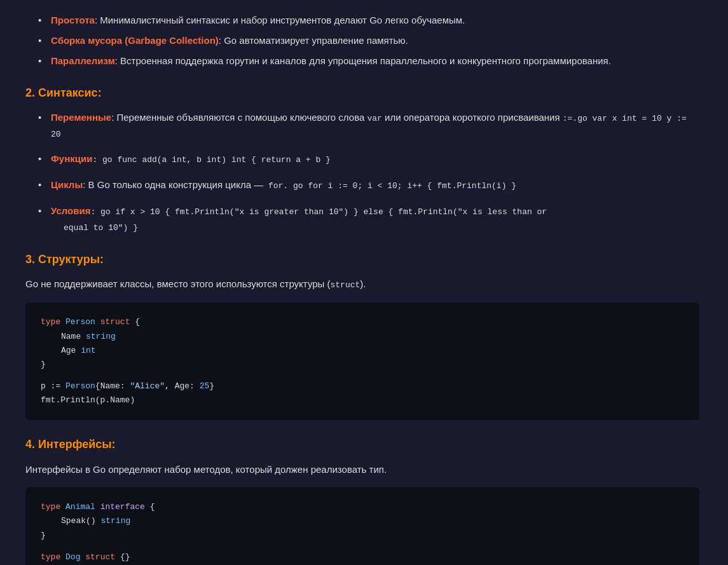 The height and width of the screenshot is (565, 728). I want to click on interface-keyword: interface, so click(123, 507).